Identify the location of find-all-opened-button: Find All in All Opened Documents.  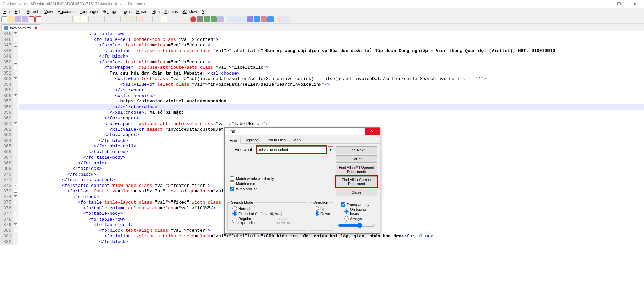
(356, 170).